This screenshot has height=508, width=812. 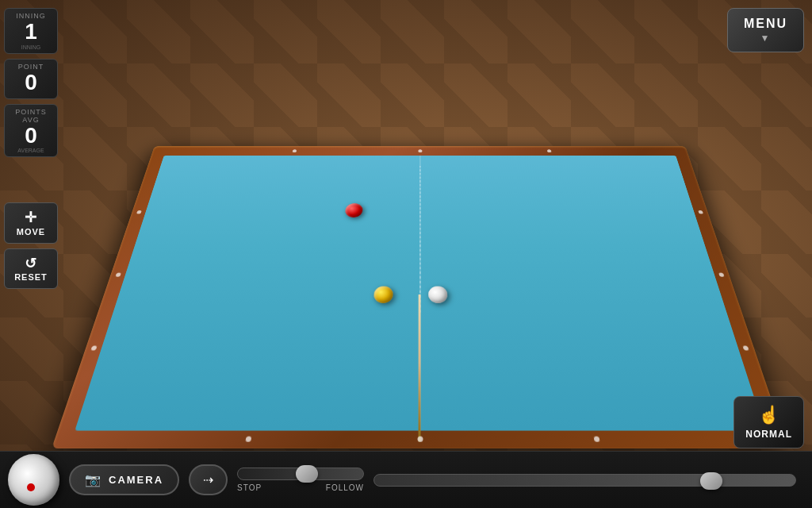 What do you see at coordinates (31, 269) in the screenshot?
I see `reset-button: ↺ RESET` at bounding box center [31, 269].